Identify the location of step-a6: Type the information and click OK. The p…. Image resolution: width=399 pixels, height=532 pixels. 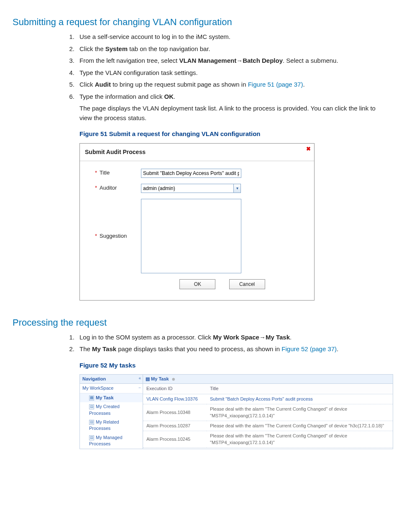
(225, 108).